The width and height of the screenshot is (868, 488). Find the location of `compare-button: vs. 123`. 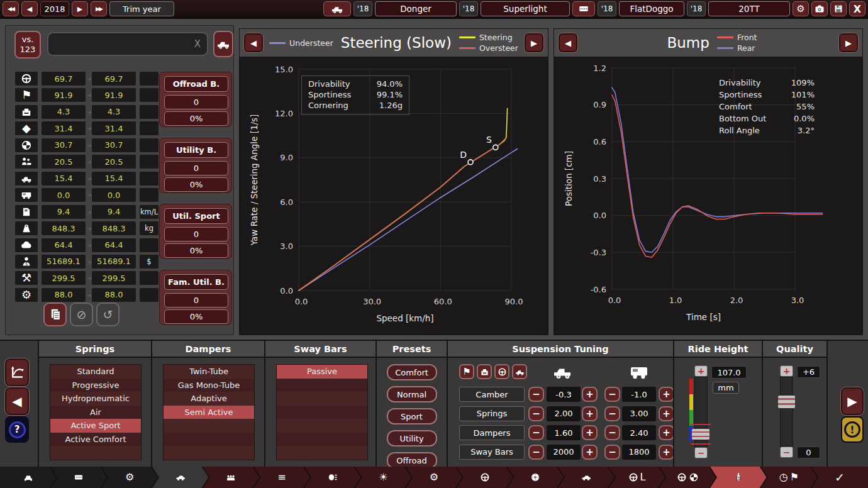

compare-button: vs. 123 is located at coordinates (28, 45).